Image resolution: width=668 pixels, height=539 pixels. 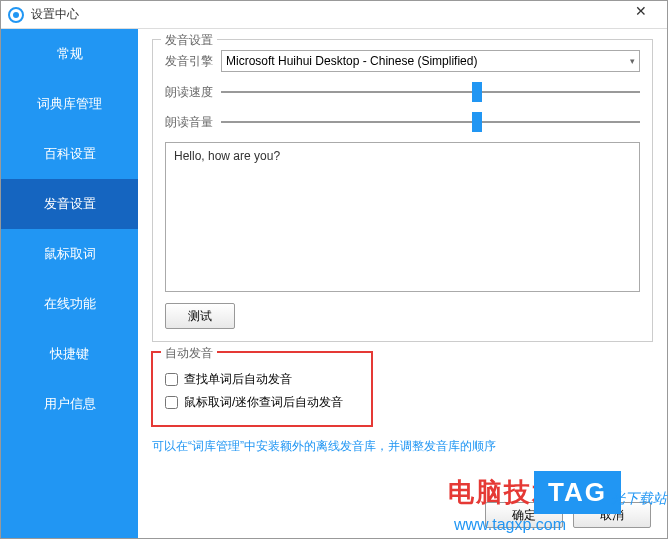 I want to click on chevron-down-icon: ▾, so click(x=632, y=61).